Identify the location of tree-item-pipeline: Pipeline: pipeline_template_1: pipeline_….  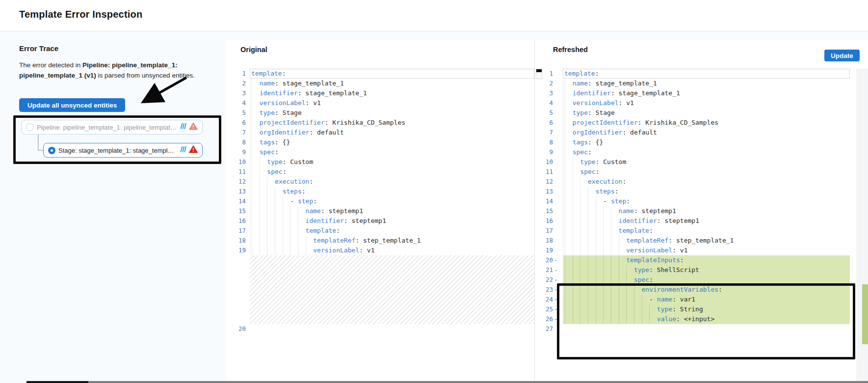
(112, 127).